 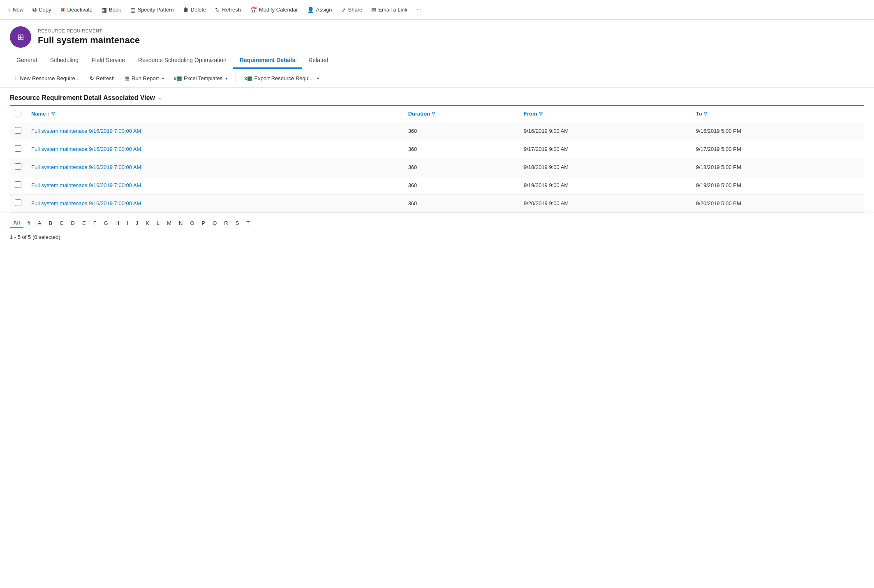 I want to click on page-letter-K: K, so click(x=147, y=223).